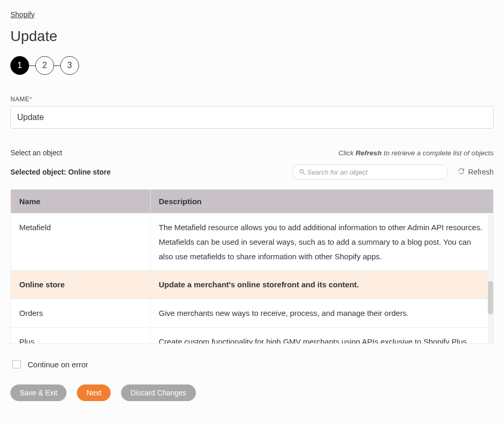  What do you see at coordinates (475, 172) in the screenshot?
I see `refresh-button: Refresh` at bounding box center [475, 172].